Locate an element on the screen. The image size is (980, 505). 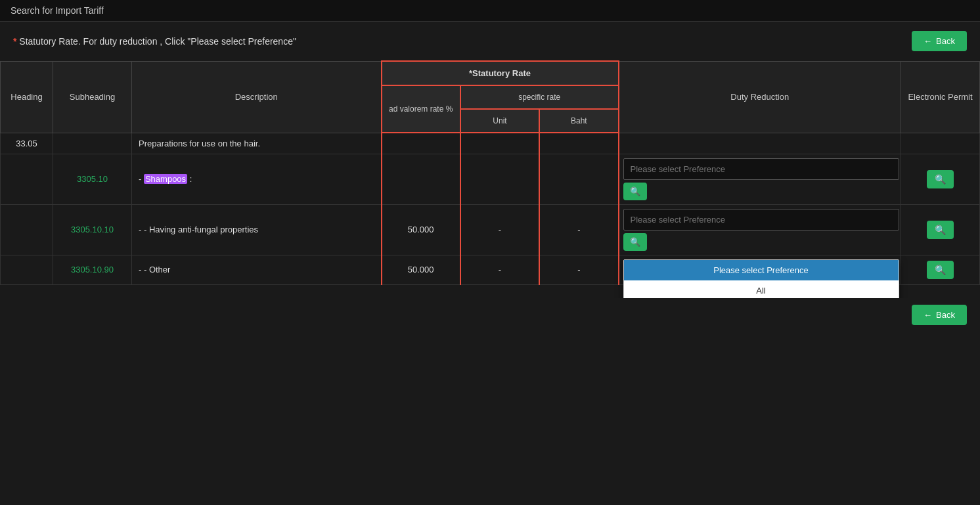
info-banner: * Statutory Rate. For duty reduction , C… is located at coordinates (490, 41).